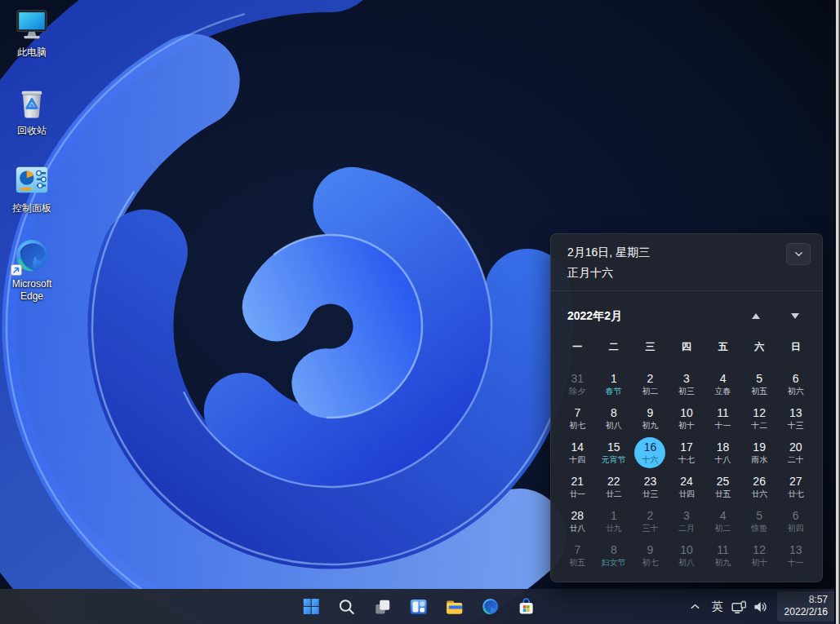  I want to click on clock-date: 2022/2/16, so click(807, 612).